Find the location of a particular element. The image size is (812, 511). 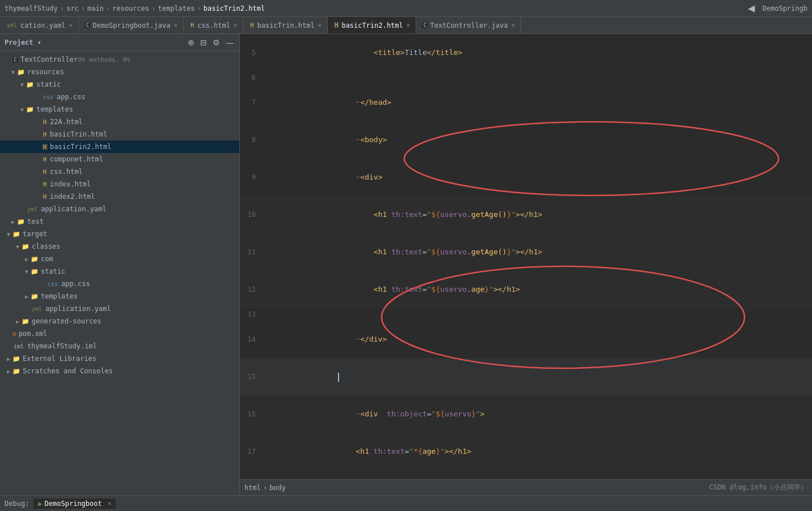

icon-thyiml: iml is located at coordinates (19, 347).